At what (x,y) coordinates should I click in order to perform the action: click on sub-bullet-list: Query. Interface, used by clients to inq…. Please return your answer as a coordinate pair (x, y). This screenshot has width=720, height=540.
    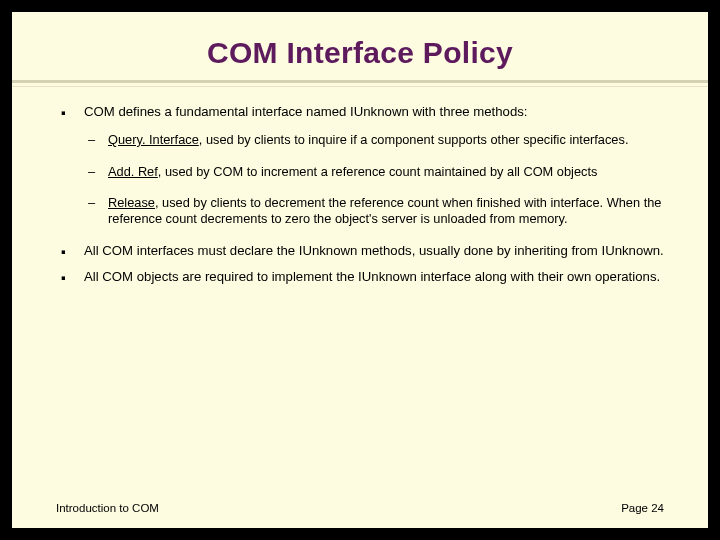
    Looking at the image, I should click on (374, 179).